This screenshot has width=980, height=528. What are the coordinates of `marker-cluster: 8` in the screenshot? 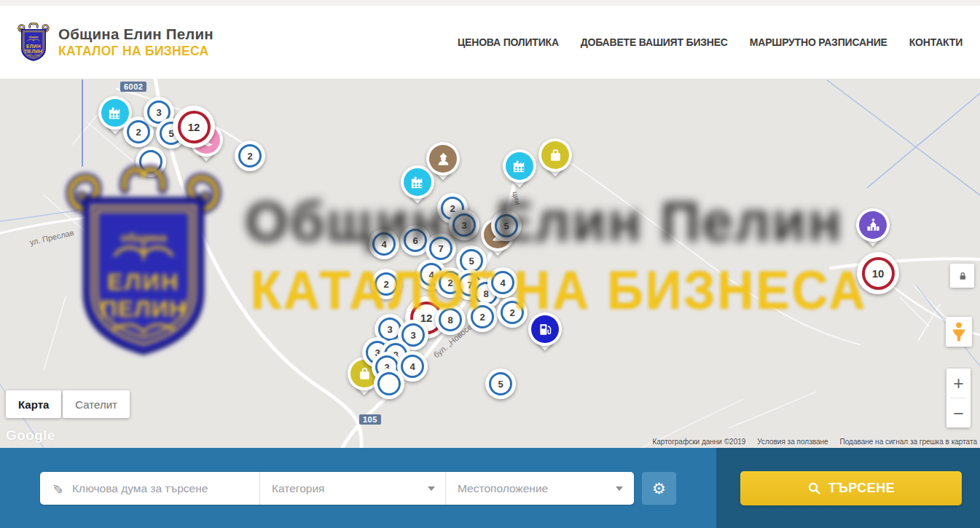 It's located at (450, 320).